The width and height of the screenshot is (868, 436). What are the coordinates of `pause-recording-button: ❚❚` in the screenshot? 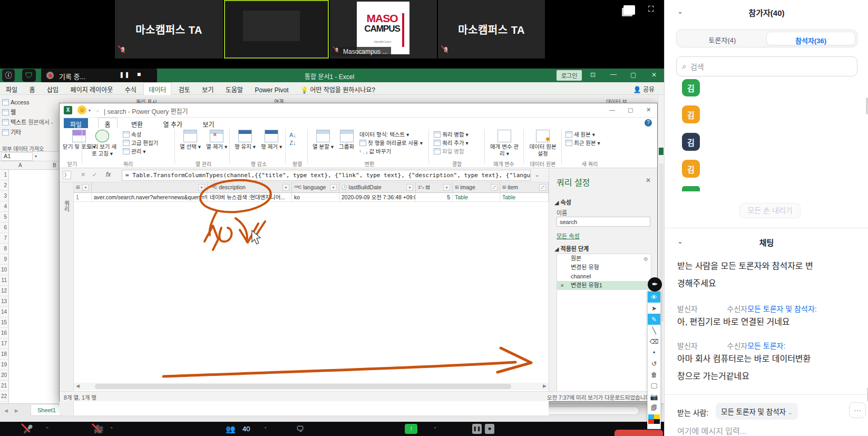 It's located at (124, 75).